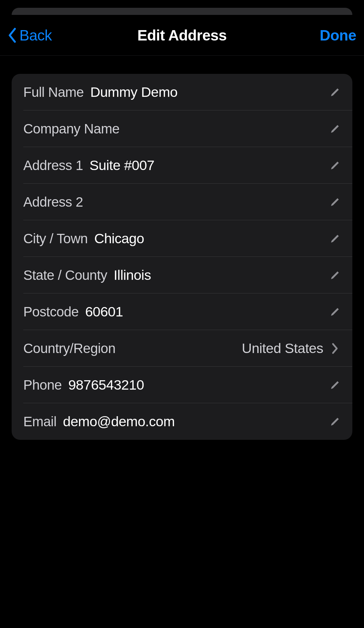 Image resolution: width=364 pixels, height=628 pixels. Describe the element at coordinates (53, 202) in the screenshot. I see `address-2-label: Address 2` at that location.